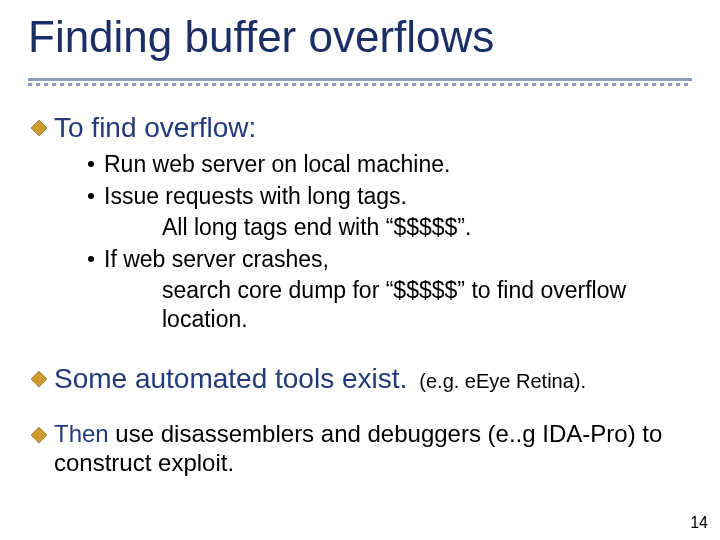  Describe the element at coordinates (426, 228) in the screenshot. I see `sub-item-continuation: All long tags end with “$$$$$”.` at that location.